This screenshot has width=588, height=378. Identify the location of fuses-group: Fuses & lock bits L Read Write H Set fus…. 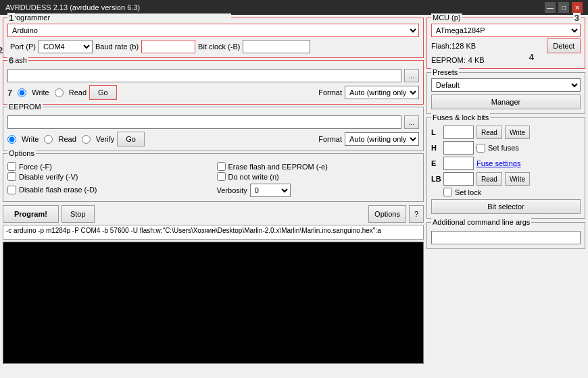
(506, 168).